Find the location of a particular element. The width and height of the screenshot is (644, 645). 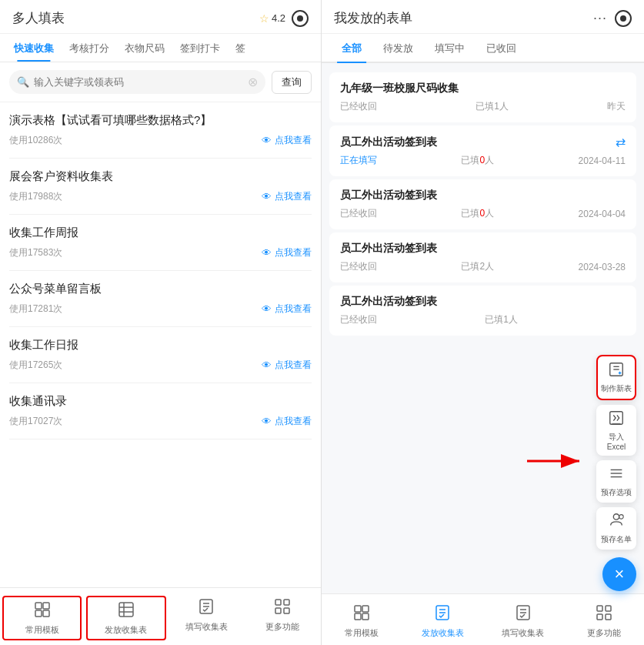

form-item-3: 员工外出活动签到表 已经收回 已填2人 2024-03-28 is located at coordinates (483, 257).